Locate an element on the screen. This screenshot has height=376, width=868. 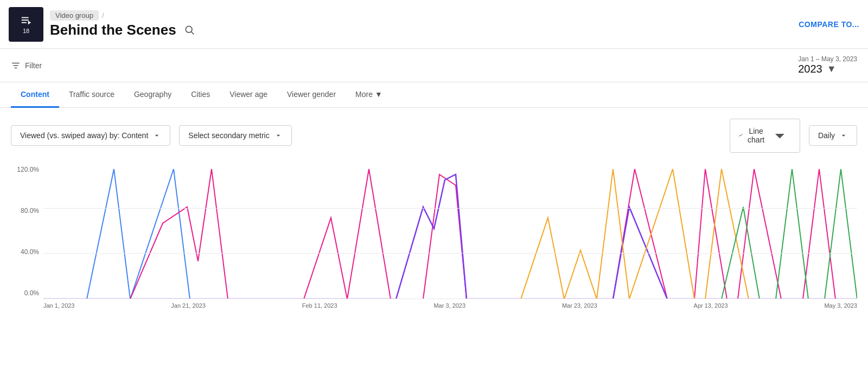
filter-left: Filter is located at coordinates (26, 66).